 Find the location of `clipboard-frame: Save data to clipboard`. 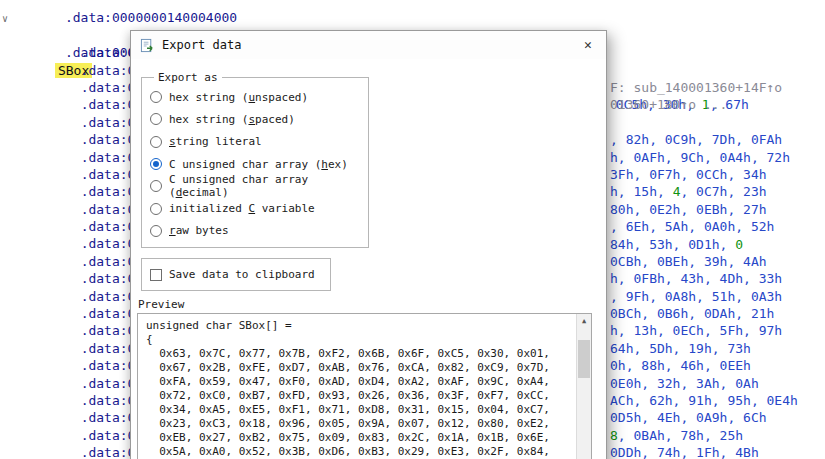

clipboard-frame: Save data to clipboard is located at coordinates (236, 274).